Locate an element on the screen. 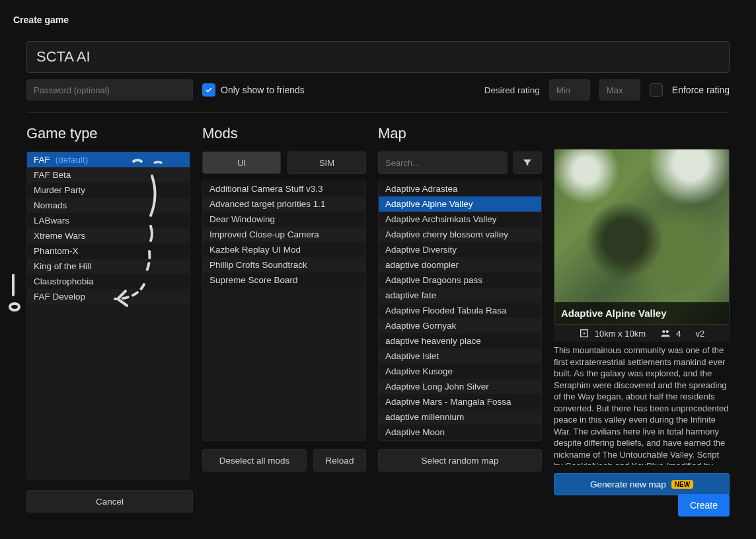  generate-map-button: Generate new map NEW is located at coordinates (642, 484).